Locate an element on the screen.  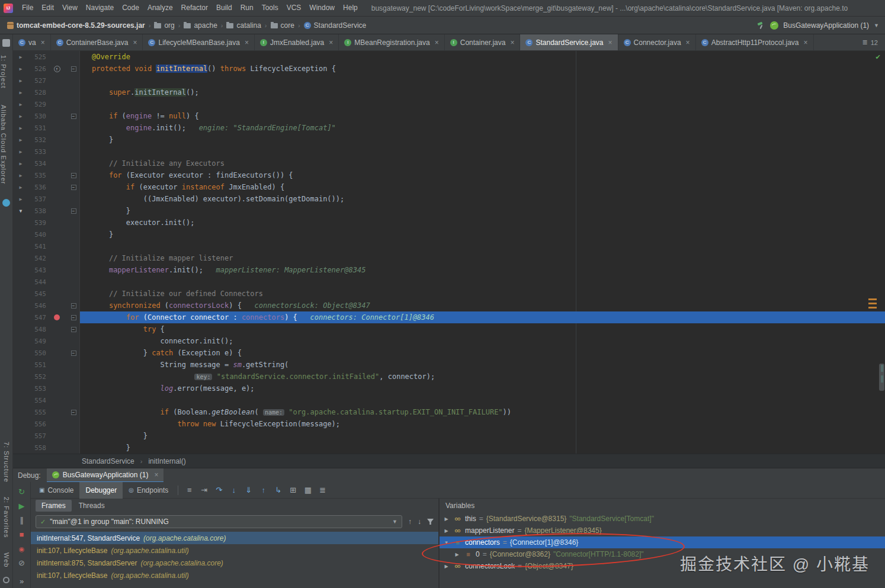
menu-item-window: Window is located at coordinates (322, 8).